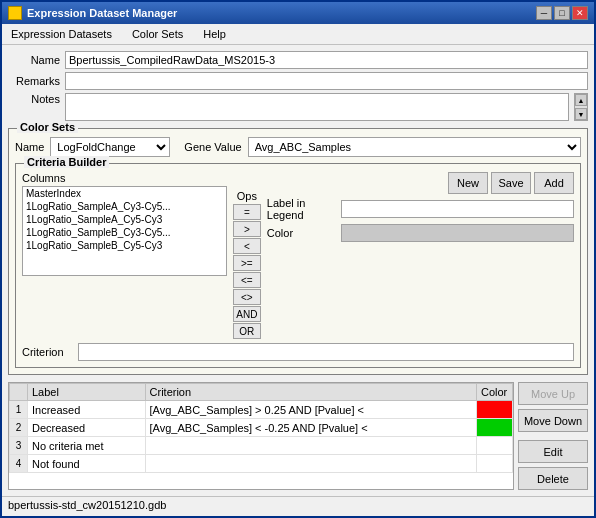 The image size is (596, 518). I want to click on title-bar-left: Expression Dataset Manager, so click(92, 13).